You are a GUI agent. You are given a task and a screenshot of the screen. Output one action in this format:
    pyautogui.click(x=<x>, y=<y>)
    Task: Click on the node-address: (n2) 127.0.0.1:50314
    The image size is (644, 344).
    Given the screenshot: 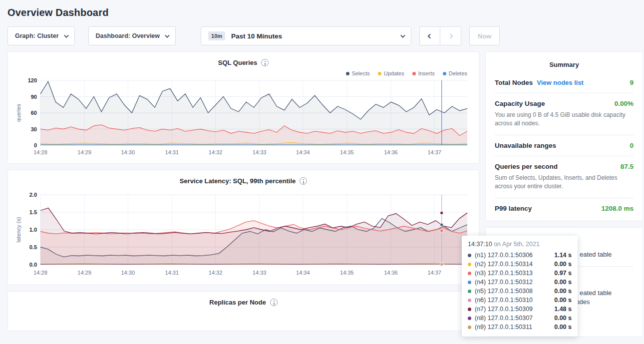 What is the action you would take?
    pyautogui.click(x=504, y=264)
    